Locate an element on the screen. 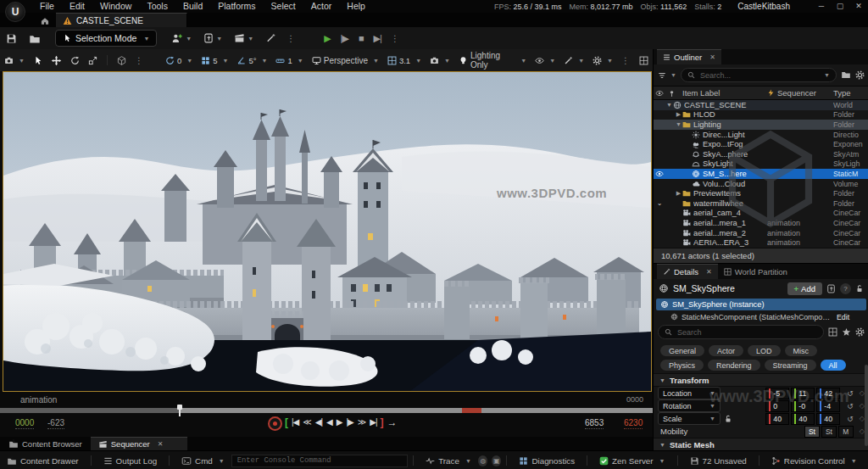 The width and height of the screenshot is (868, 469). tab-world-partition: World Partition is located at coordinates (756, 271).